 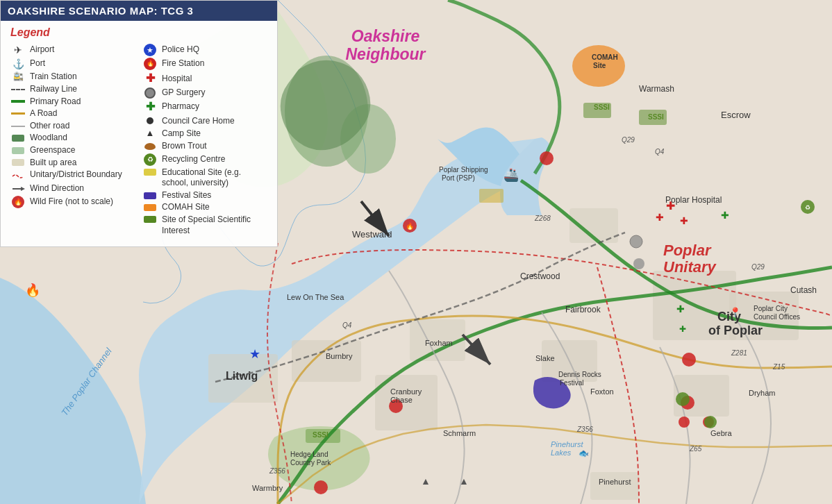 What do you see at coordinates (693, 200) in the screenshot?
I see `svg-text: Poplar Hospital` at bounding box center [693, 200].